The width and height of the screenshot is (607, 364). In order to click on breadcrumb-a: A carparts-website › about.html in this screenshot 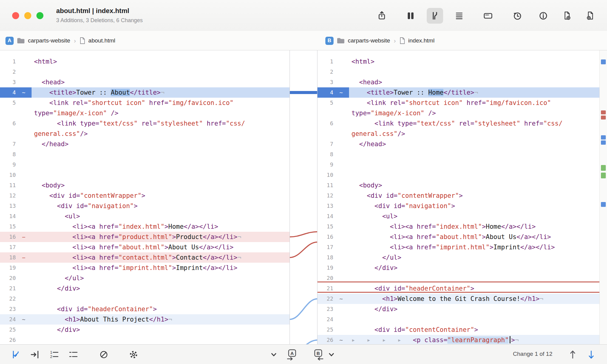, I will do `click(60, 41)`.